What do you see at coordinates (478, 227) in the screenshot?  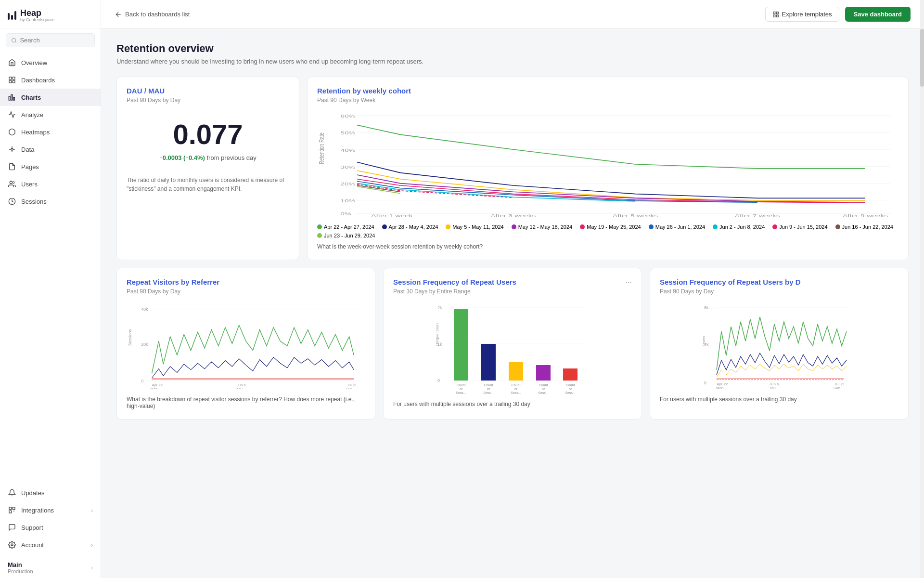 I see `legend-label: May 5 - May 11, 2024` at bounding box center [478, 227].